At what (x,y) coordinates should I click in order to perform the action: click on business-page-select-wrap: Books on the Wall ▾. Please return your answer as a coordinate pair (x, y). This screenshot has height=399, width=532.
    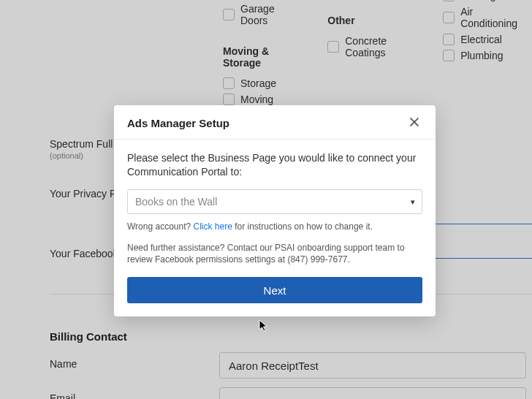
    Looking at the image, I should click on (275, 202).